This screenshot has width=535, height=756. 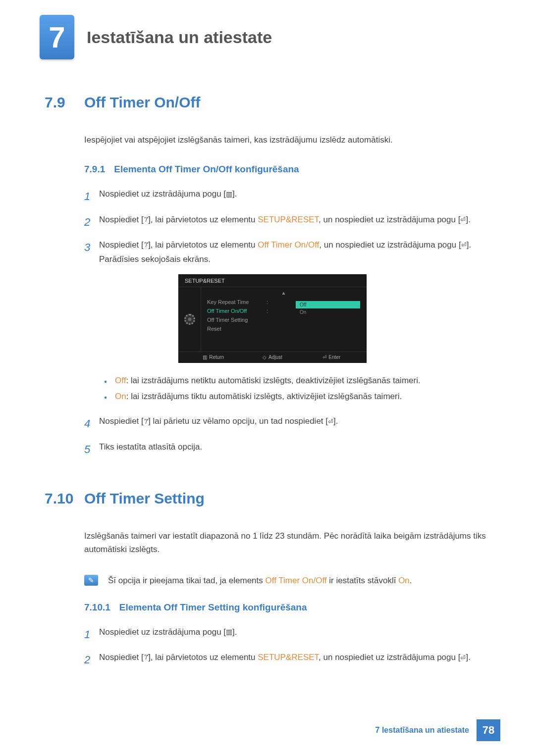 What do you see at coordinates (237, 311) in the screenshot?
I see `osd-menu-item-active: Off Timer On/Off` at bounding box center [237, 311].